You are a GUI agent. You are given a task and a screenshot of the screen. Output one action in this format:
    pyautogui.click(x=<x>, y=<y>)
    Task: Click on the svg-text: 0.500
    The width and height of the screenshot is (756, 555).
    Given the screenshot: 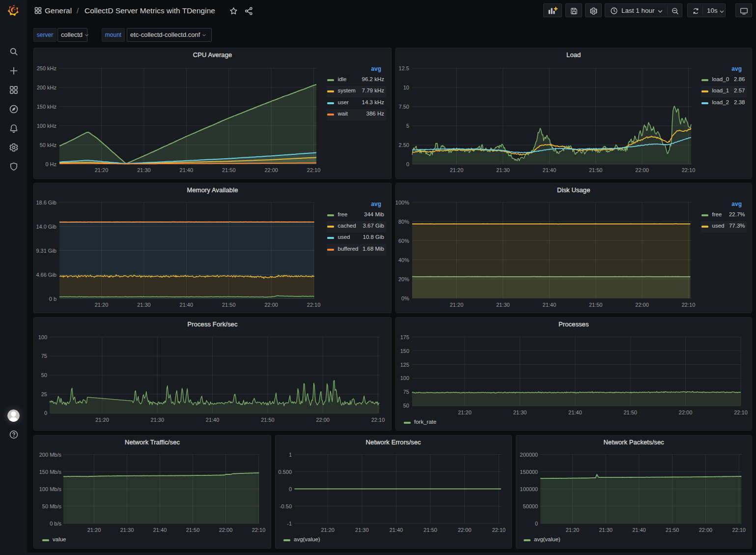 What is the action you would take?
    pyautogui.click(x=285, y=472)
    